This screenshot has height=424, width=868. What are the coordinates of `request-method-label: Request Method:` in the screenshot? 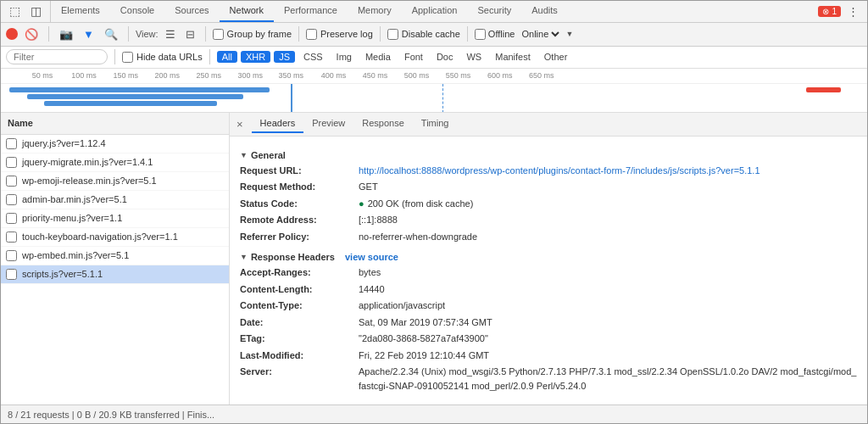 It's located at (299, 187).